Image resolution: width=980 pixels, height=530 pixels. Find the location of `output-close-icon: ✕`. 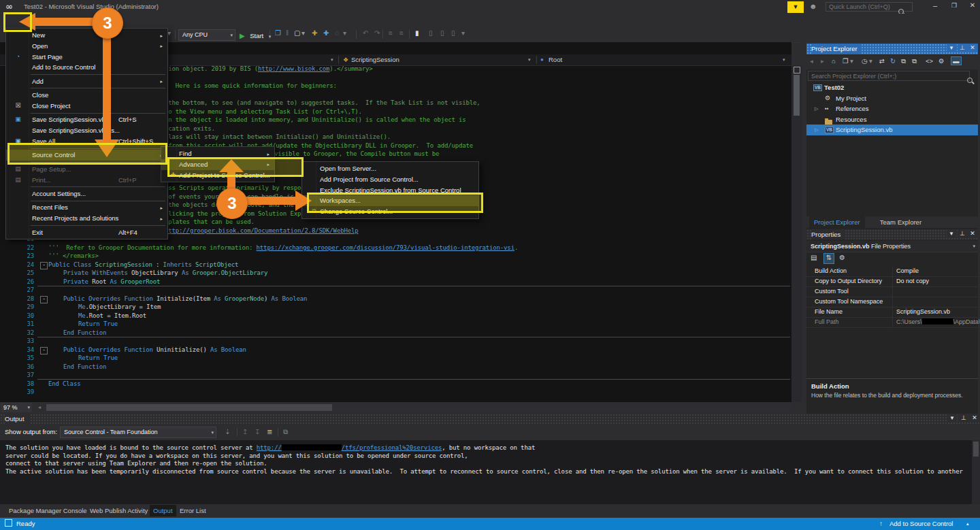

output-close-icon: ✕ is located at coordinates (975, 418).